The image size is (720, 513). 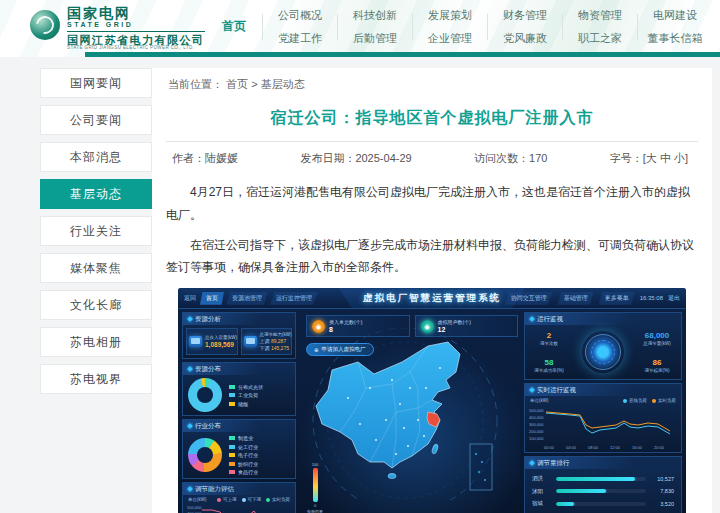 What do you see at coordinates (248, 472) in the screenshot?
I see `legend-label: 食品行业` at bounding box center [248, 472].